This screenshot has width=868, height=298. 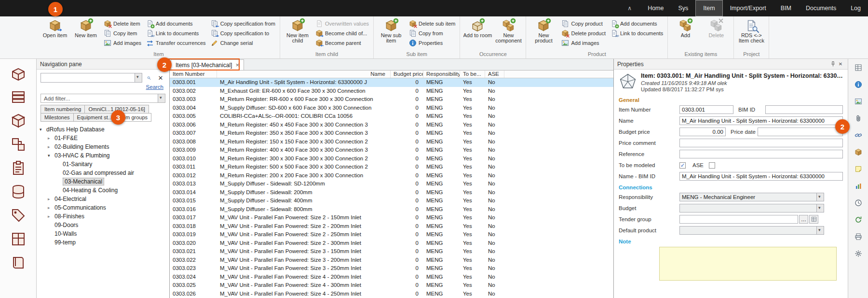 What do you see at coordinates (392, 150) in the screenshot?
I see `table-row: 0303.009 M_Return Register: 400 x 400 Fa…` at bounding box center [392, 150].